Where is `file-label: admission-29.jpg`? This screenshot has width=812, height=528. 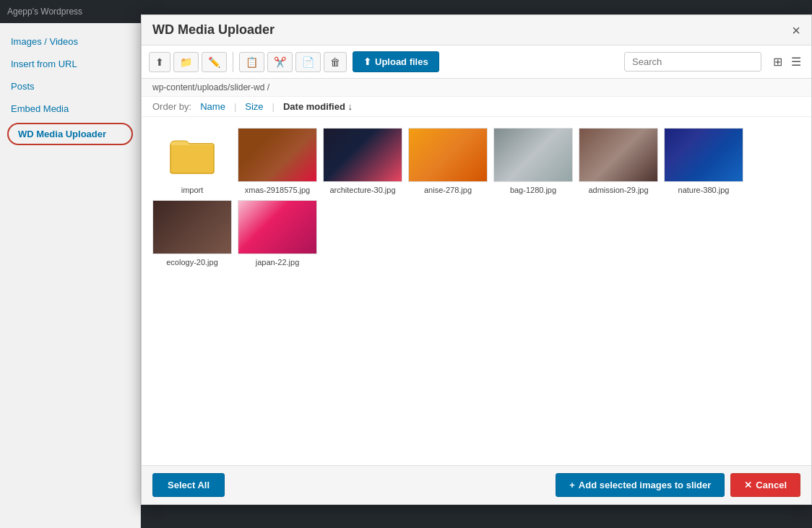 file-label: admission-29.jpg is located at coordinates (618, 190).